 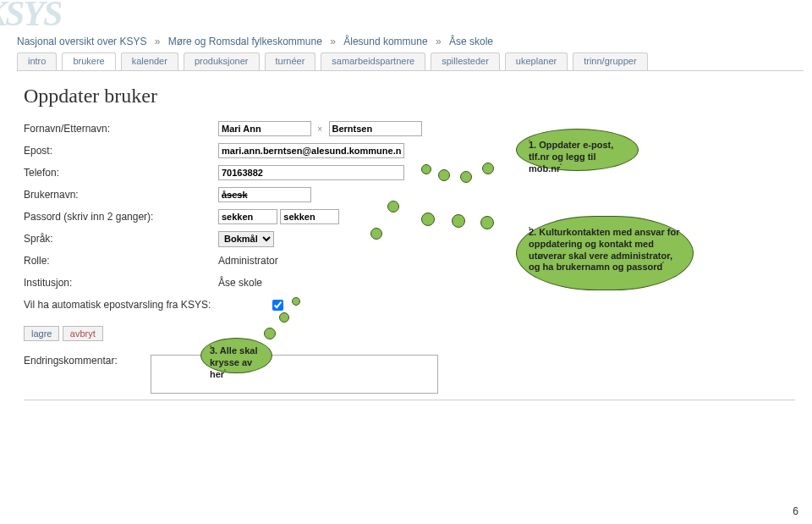 What do you see at coordinates (150, 61) in the screenshot?
I see `tab-kalender: kalender` at bounding box center [150, 61].